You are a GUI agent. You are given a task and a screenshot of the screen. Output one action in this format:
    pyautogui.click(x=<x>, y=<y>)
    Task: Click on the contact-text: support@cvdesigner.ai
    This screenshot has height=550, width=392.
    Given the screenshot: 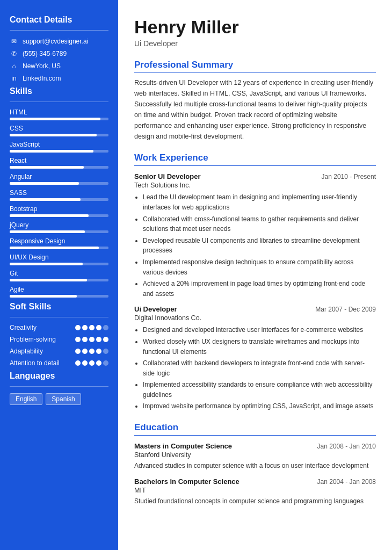 What is the action you would take?
    pyautogui.click(x=55, y=41)
    